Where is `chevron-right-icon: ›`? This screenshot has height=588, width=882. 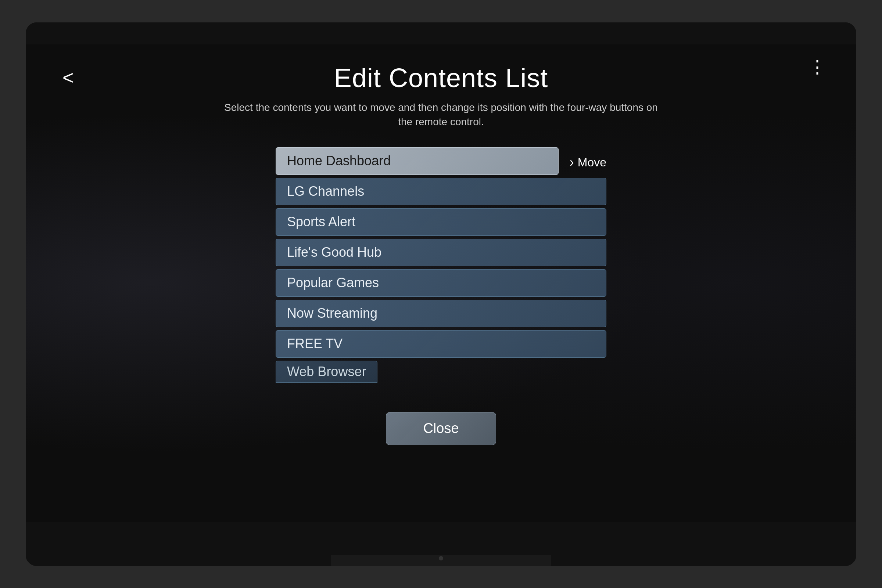 chevron-right-icon: › is located at coordinates (572, 162).